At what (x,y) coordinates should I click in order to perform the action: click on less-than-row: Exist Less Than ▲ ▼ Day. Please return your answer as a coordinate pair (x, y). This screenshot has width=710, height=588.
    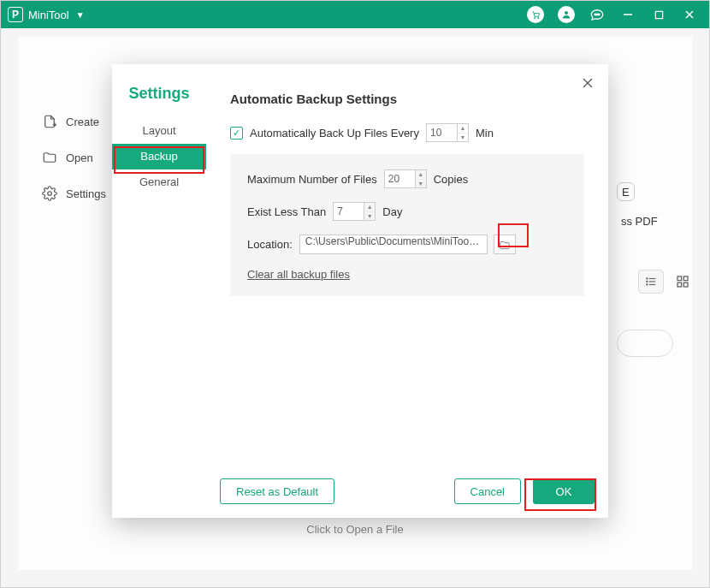
    Looking at the image, I should click on (407, 211).